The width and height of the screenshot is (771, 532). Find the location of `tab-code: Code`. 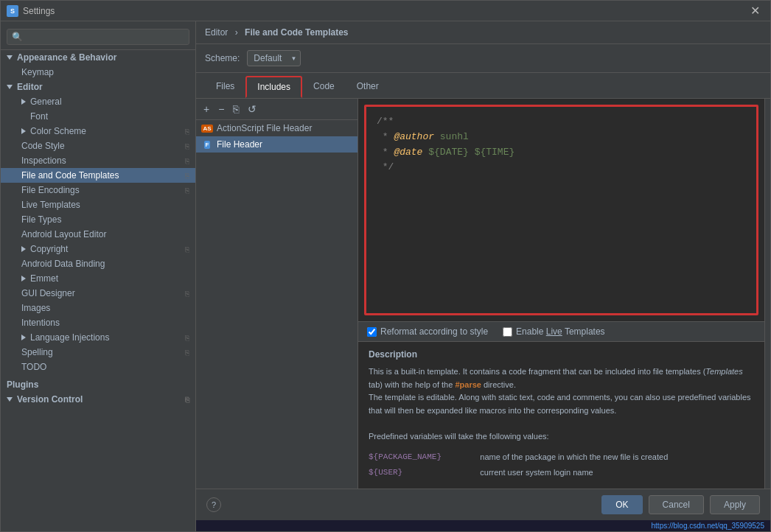

tab-code: Code is located at coordinates (324, 87).